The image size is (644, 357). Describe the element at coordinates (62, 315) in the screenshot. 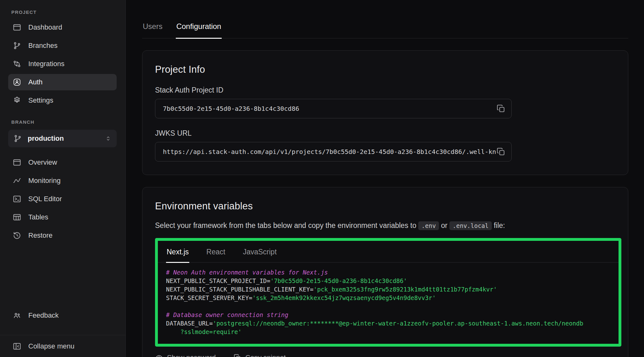

I see `sidebar-item-feedback: Feedback` at that location.